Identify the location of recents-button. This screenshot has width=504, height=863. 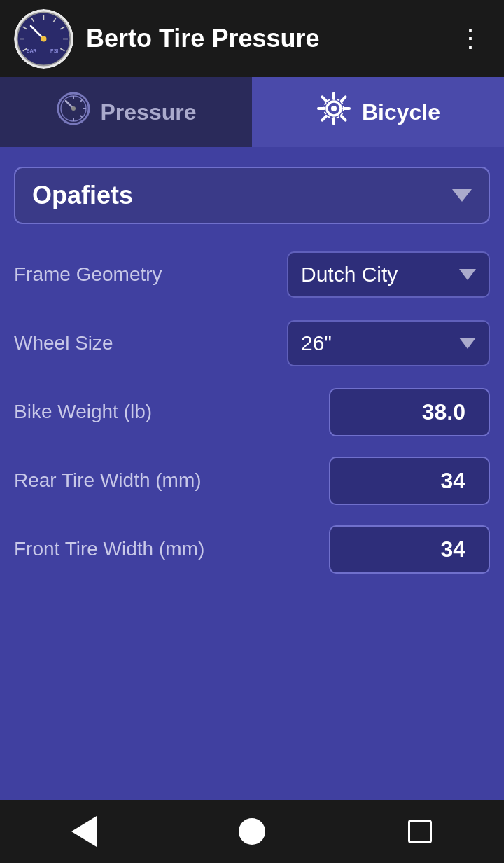
(420, 831).